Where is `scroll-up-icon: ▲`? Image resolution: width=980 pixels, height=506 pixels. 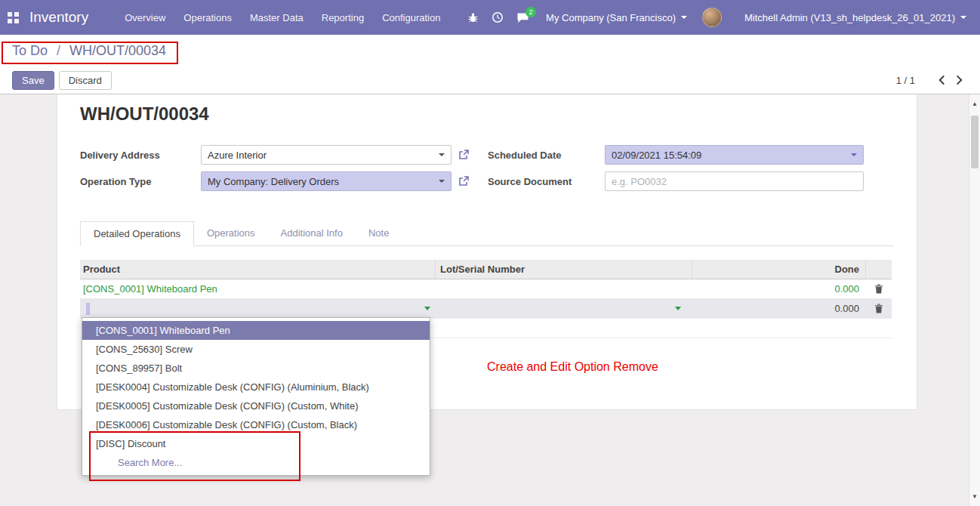 scroll-up-icon: ▲ is located at coordinates (975, 104).